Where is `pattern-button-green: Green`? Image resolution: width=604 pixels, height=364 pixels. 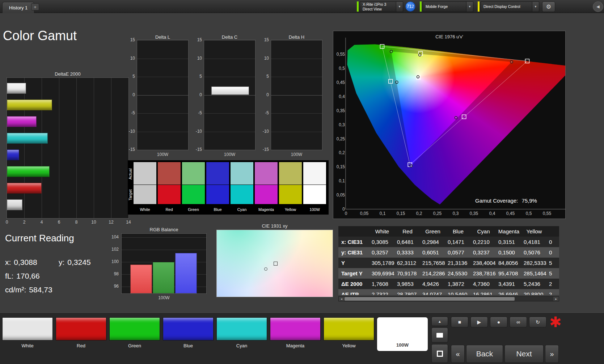 pattern-button-green: Green is located at coordinates (135, 334).